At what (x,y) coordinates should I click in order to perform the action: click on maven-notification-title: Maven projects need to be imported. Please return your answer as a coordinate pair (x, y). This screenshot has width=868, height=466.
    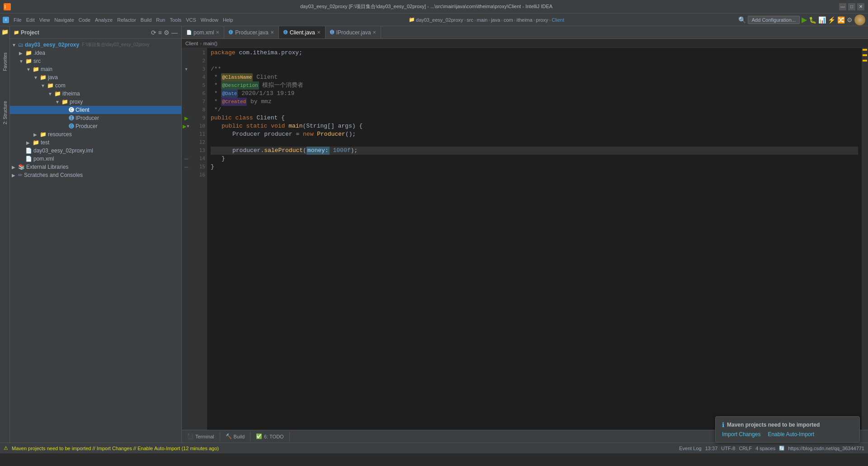
    Looking at the image, I should click on (773, 425).